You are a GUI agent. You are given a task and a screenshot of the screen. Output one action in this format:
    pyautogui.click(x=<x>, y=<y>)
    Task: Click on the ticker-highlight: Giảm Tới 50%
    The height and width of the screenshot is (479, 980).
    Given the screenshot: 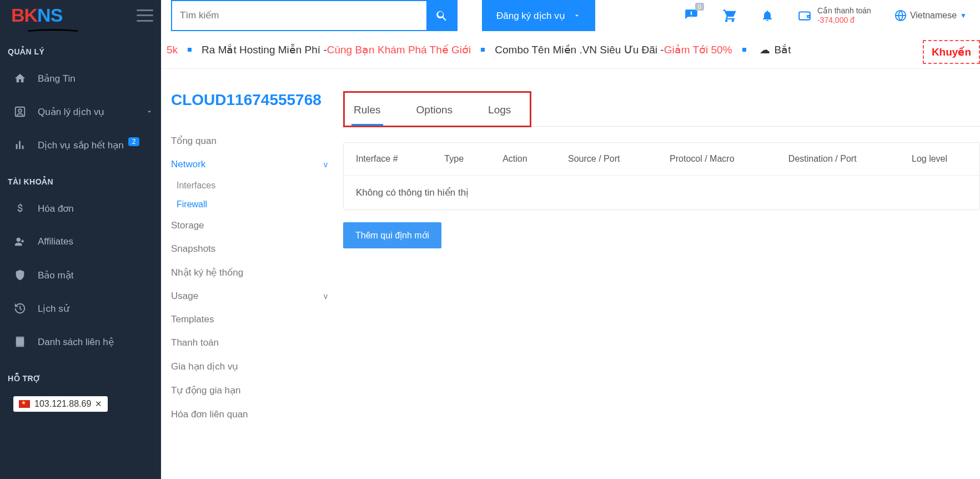 What is the action you would take?
    pyautogui.click(x=698, y=50)
    